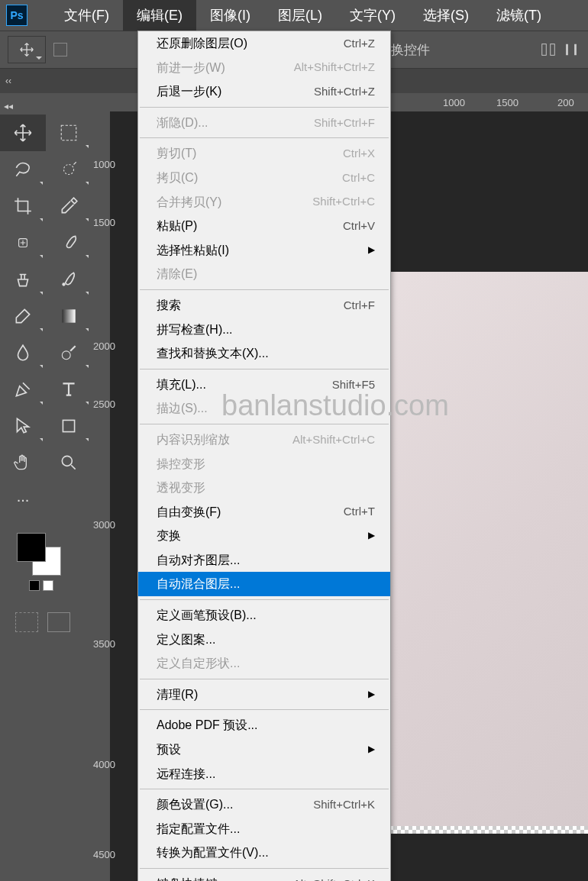 Image resolution: width=588 pixels, height=881 pixels. What do you see at coordinates (373, 15) in the screenshot?
I see `menubar-item-4: 文字(Y)` at bounding box center [373, 15].